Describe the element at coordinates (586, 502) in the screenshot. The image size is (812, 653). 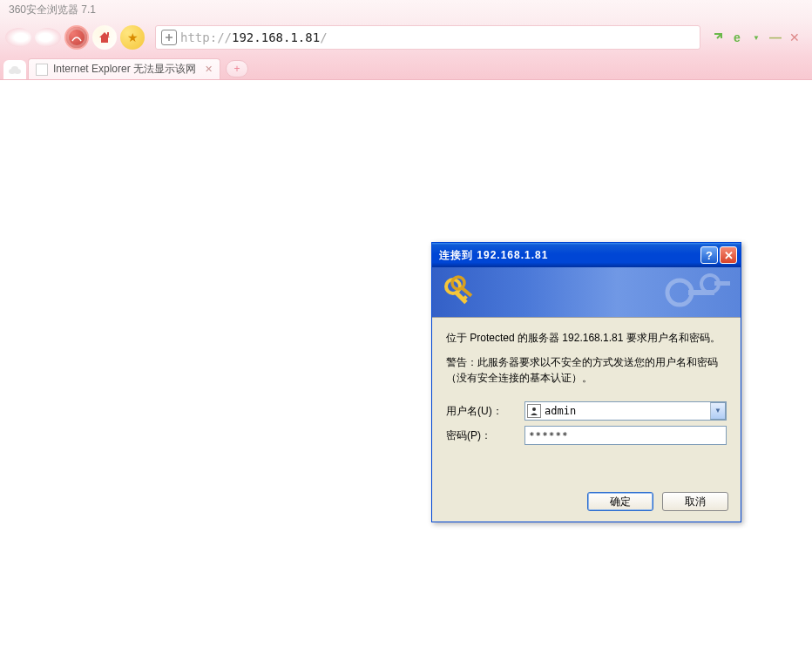
I see `dialog-buttons: 确定 取消` at that location.